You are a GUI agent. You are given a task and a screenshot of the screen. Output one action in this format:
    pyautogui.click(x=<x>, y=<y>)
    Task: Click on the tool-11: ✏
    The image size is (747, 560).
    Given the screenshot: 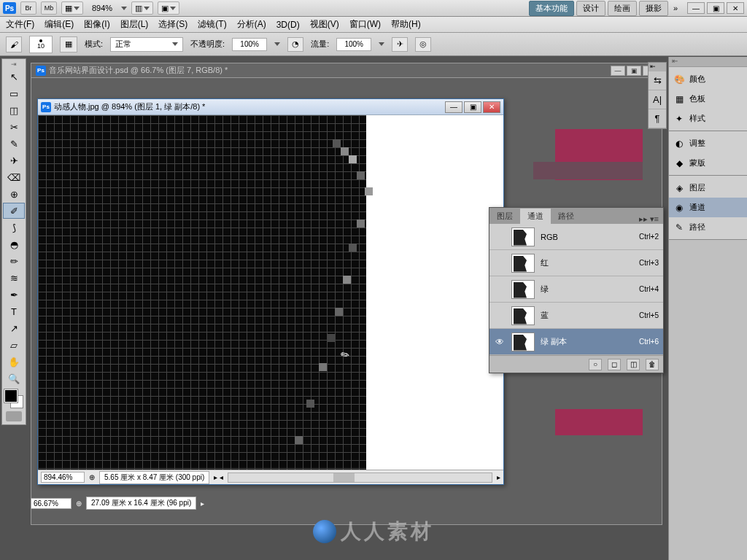 What is the action you would take?
    pyautogui.click(x=14, y=261)
    